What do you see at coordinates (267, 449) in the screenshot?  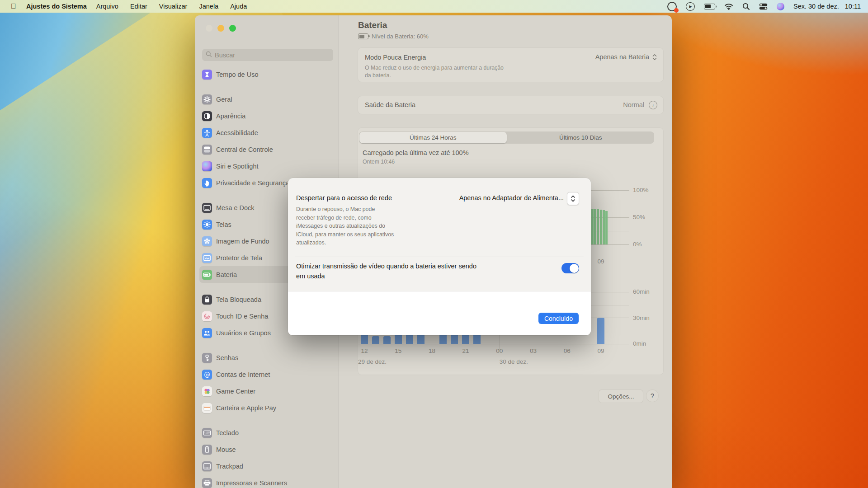 I see `sidebar-item-mouse: Mouse` at bounding box center [267, 449].